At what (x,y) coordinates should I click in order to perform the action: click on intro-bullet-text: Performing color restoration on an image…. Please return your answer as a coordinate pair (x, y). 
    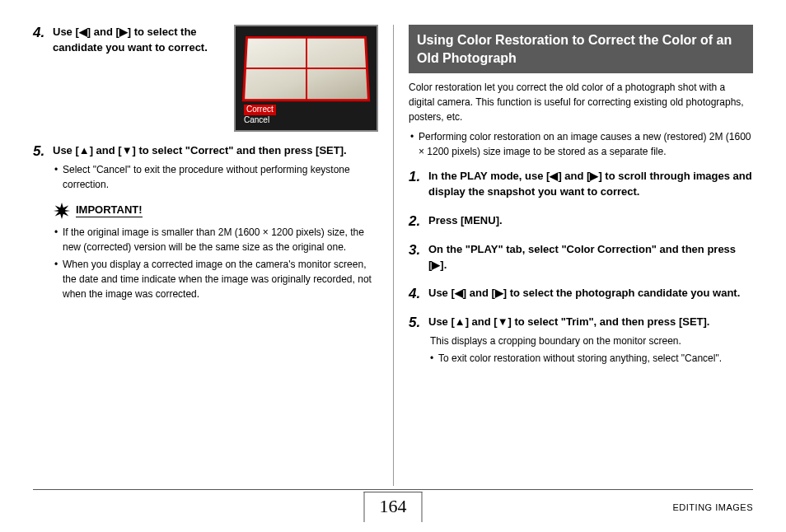
    Looking at the image, I should click on (586, 144).